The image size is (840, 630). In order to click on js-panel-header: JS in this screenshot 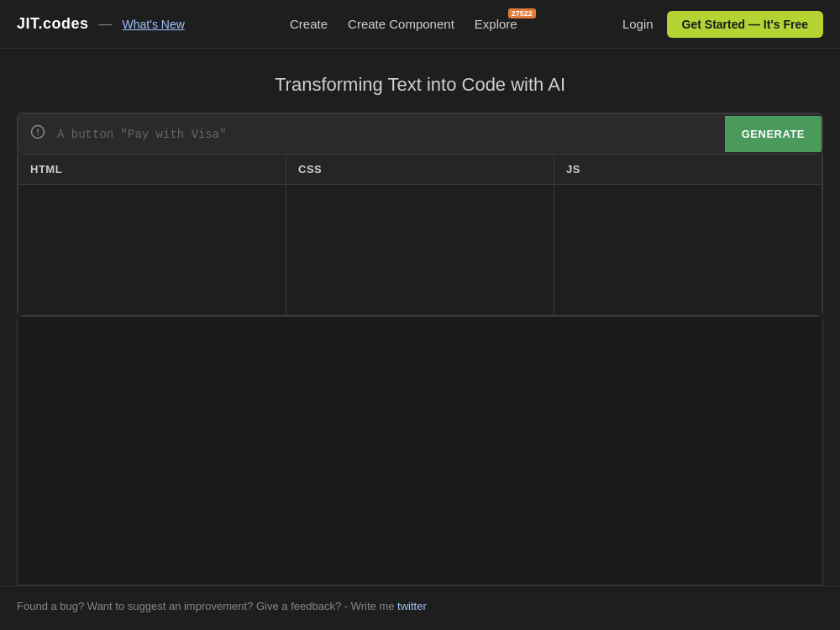, I will do `click(688, 170)`.